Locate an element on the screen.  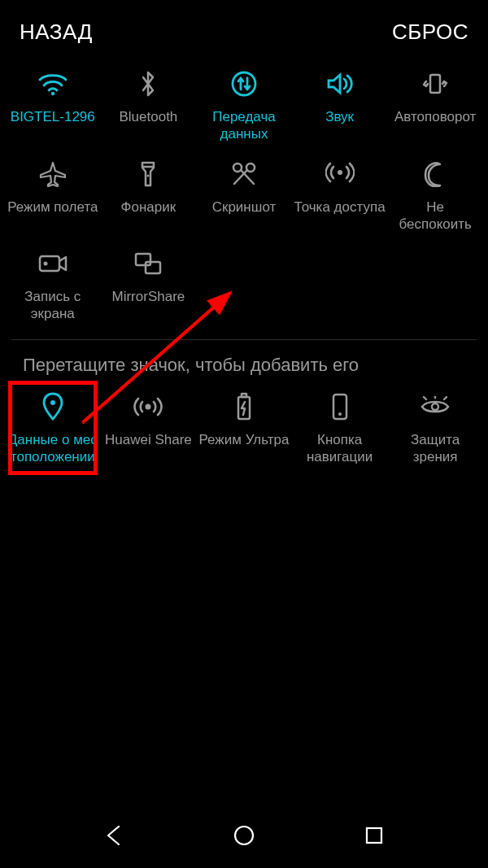
tile-label: Звук is located at coordinates (340, 117).